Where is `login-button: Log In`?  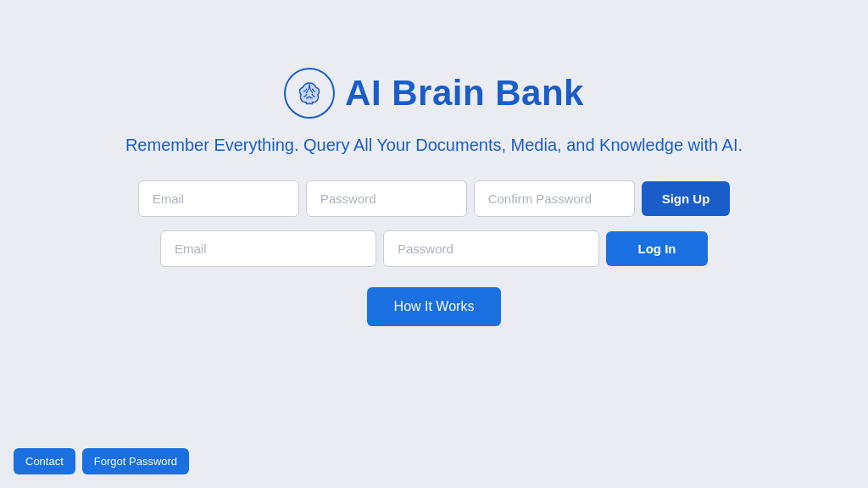
login-button: Log In is located at coordinates (657, 249).